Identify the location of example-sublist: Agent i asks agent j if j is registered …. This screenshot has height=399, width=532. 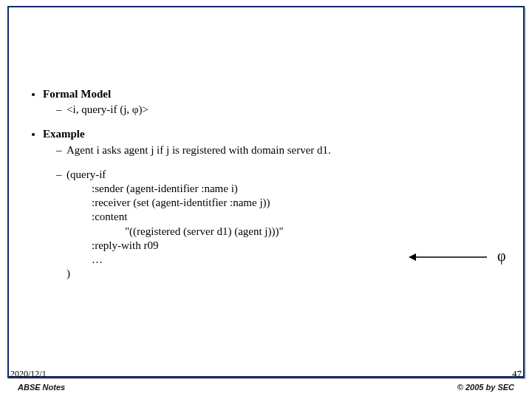
(279, 151).